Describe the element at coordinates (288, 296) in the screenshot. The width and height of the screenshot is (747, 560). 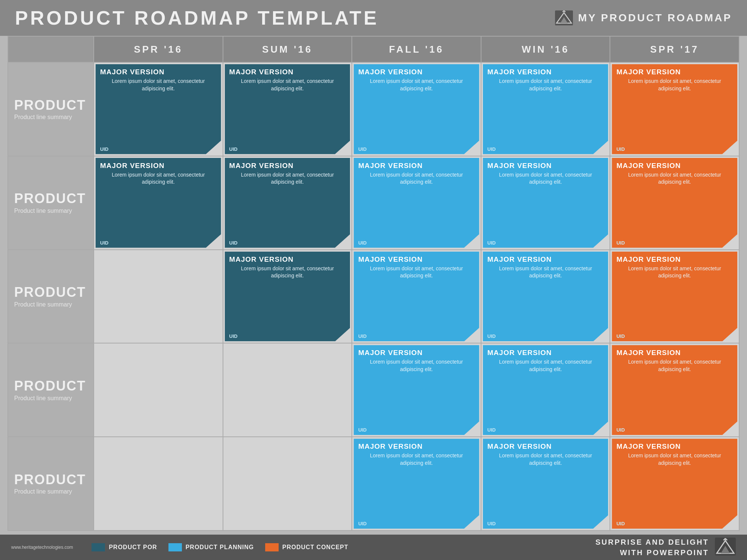
I see `cell-2-1: MAJOR VERSIONLorem ipsum dolor sit amet,…` at that location.